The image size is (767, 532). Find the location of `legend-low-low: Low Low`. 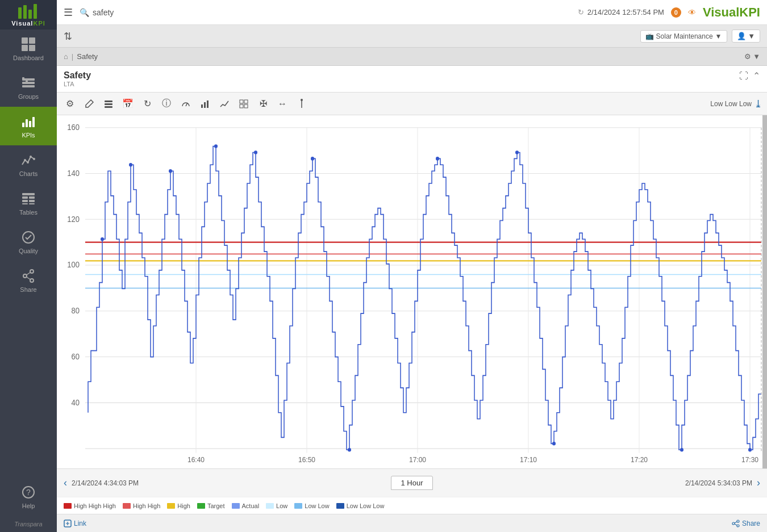

legend-low-low: Low Low is located at coordinates (311, 506).